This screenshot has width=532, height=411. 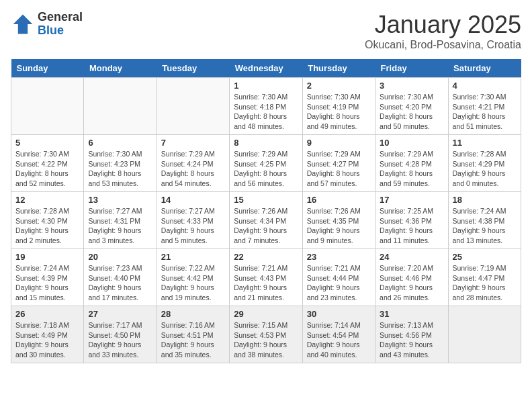 What do you see at coordinates (266, 278) in the screenshot?
I see `week-row-4: 19Sunrise: 7:24 AM Sunset: 4:39 PM Dayli…` at bounding box center [266, 278].